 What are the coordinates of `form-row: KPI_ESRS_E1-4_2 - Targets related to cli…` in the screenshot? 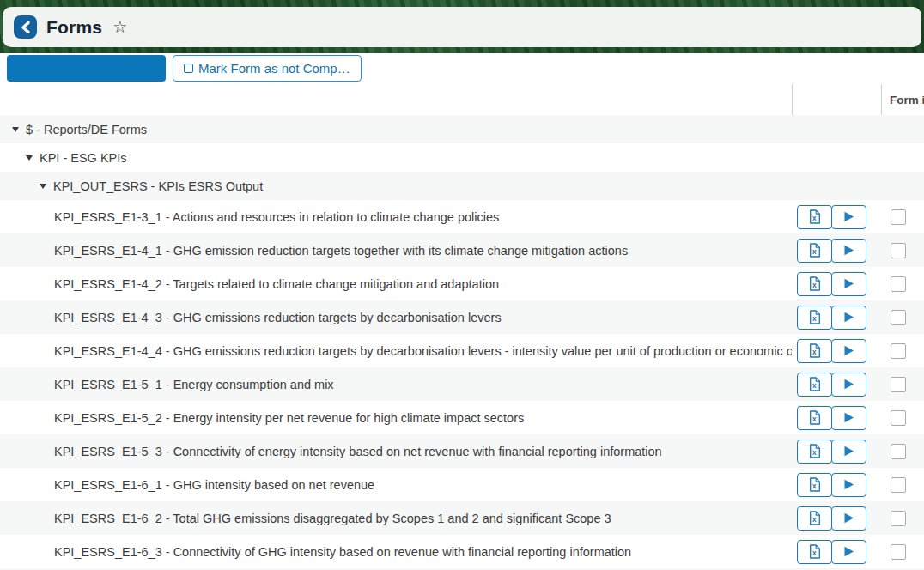 It's located at (462, 283).